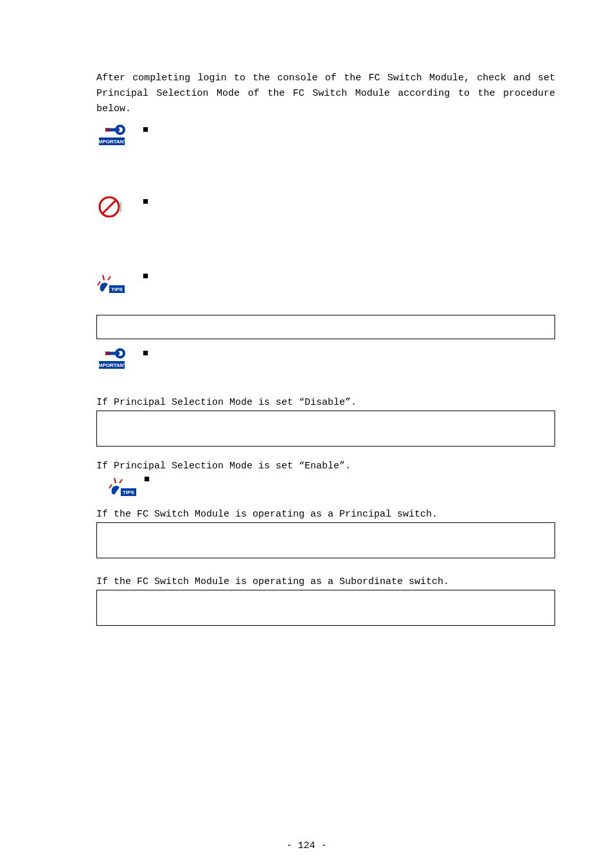 Image resolution: width=613 pixels, height=868 pixels. Describe the element at coordinates (306, 846) in the screenshot. I see `page-number: - 124 -` at that location.